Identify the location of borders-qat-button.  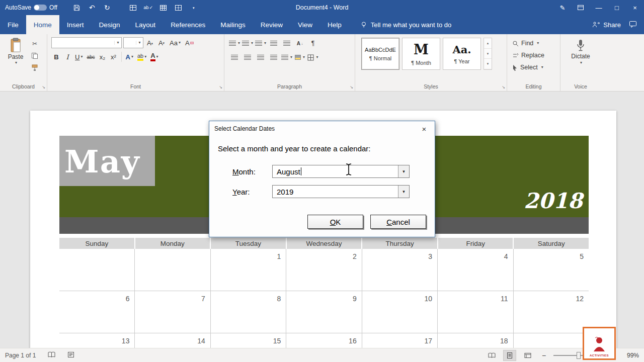
(179, 8).